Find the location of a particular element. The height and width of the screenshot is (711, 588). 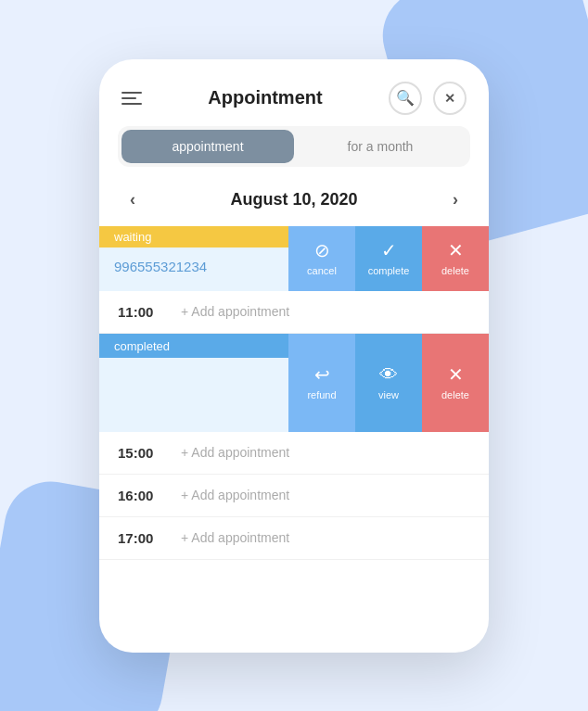

waiting-status-label: waiting is located at coordinates (133, 237).